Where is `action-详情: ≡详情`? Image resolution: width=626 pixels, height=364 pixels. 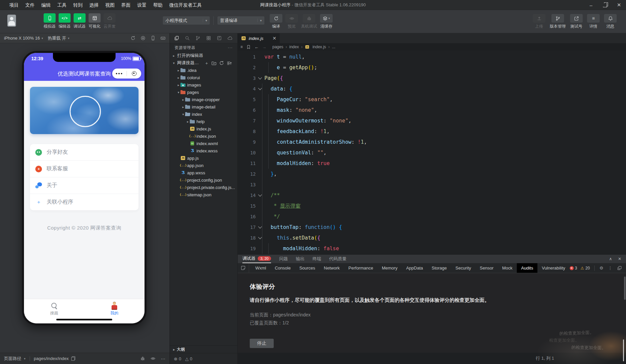 action-详情: ≡详情 is located at coordinates (593, 22).